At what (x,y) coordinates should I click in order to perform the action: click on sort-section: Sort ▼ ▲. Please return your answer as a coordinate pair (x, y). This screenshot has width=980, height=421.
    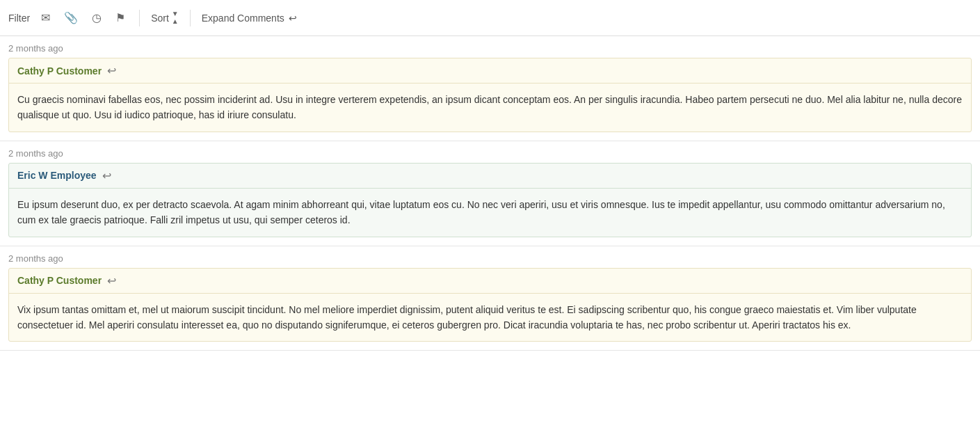
    Looking at the image, I should click on (165, 18).